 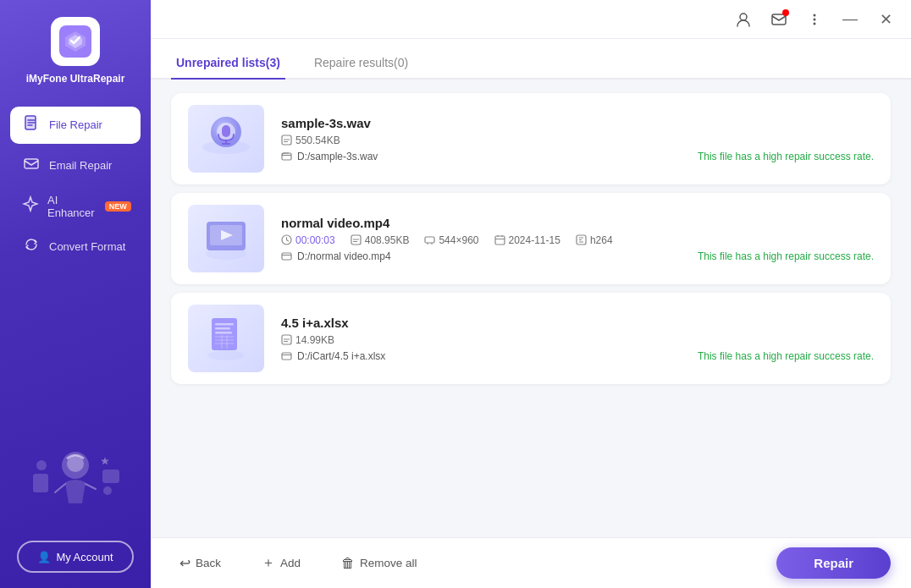 What do you see at coordinates (281, 563) in the screenshot?
I see `add-button: ＋ Add` at bounding box center [281, 563].